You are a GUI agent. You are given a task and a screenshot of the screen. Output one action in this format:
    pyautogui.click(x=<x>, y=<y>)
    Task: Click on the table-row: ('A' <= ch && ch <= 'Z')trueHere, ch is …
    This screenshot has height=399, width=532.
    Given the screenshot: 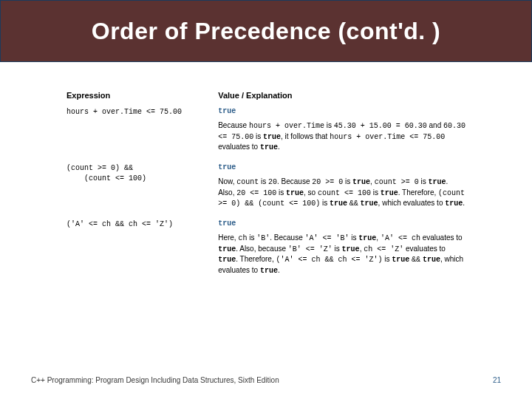 What is the action you would take?
    pyautogui.click(x=266, y=250)
    